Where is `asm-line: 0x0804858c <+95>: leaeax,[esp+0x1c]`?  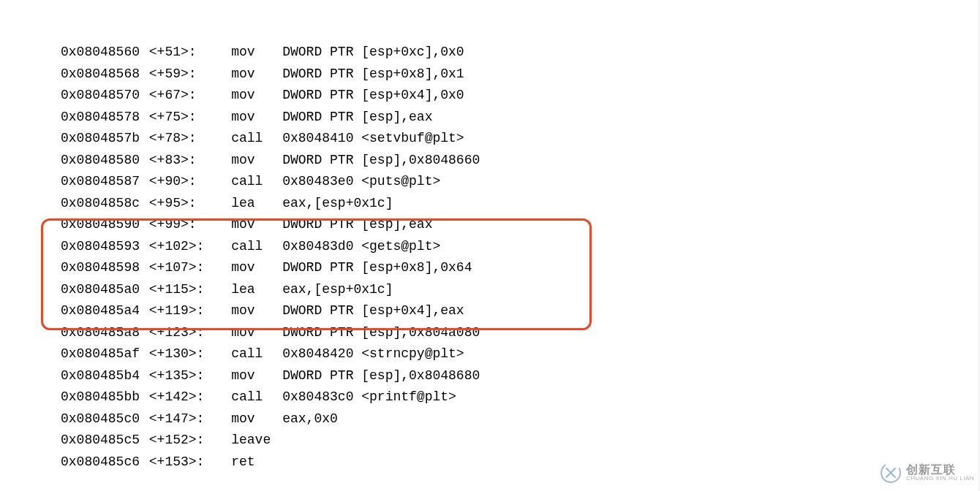 asm-line: 0x0804858c <+95>: leaeax,[esp+0x1c] is located at coordinates (258, 204).